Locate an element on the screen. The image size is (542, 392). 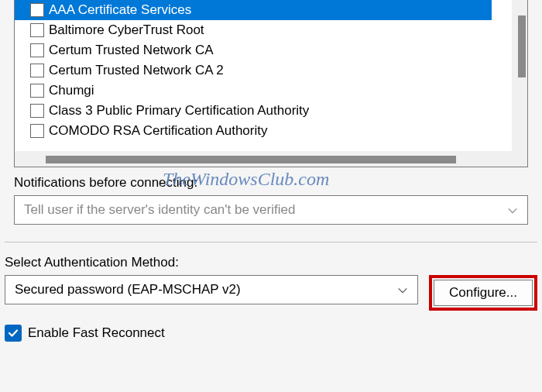
certificate-item: Class 3 Public Primary Certification Aut… is located at coordinates (271, 111).